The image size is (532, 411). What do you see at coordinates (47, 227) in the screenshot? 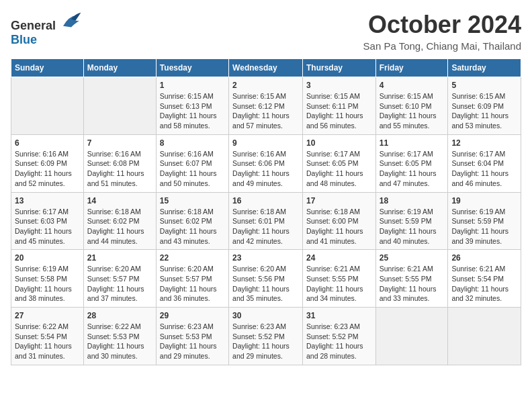
I see `day-info: Sunrise: 6:17 AM Sunset: 6:03 PM Dayligh…` at bounding box center [47, 227].